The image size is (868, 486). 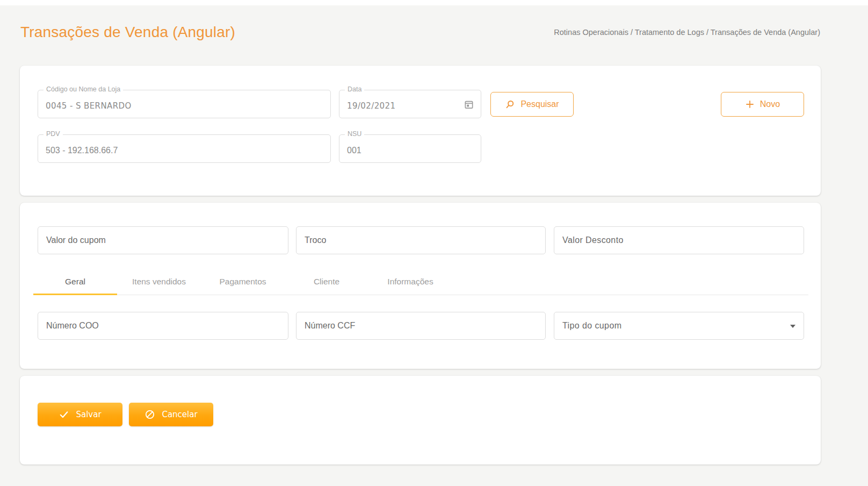 What do you see at coordinates (64, 414) in the screenshot?
I see `check-icon` at bounding box center [64, 414].